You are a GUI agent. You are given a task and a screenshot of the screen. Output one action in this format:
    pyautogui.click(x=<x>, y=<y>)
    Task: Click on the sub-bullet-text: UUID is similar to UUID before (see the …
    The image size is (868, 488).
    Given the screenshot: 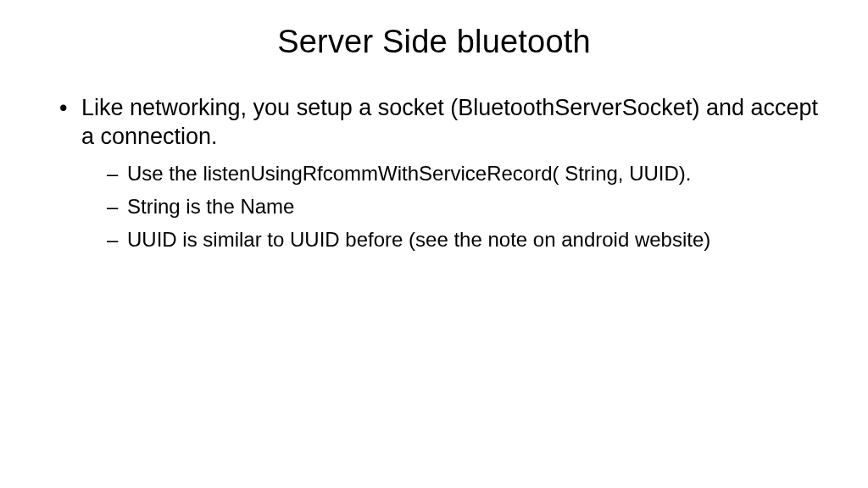 What is the action you would take?
    pyautogui.click(x=419, y=239)
    